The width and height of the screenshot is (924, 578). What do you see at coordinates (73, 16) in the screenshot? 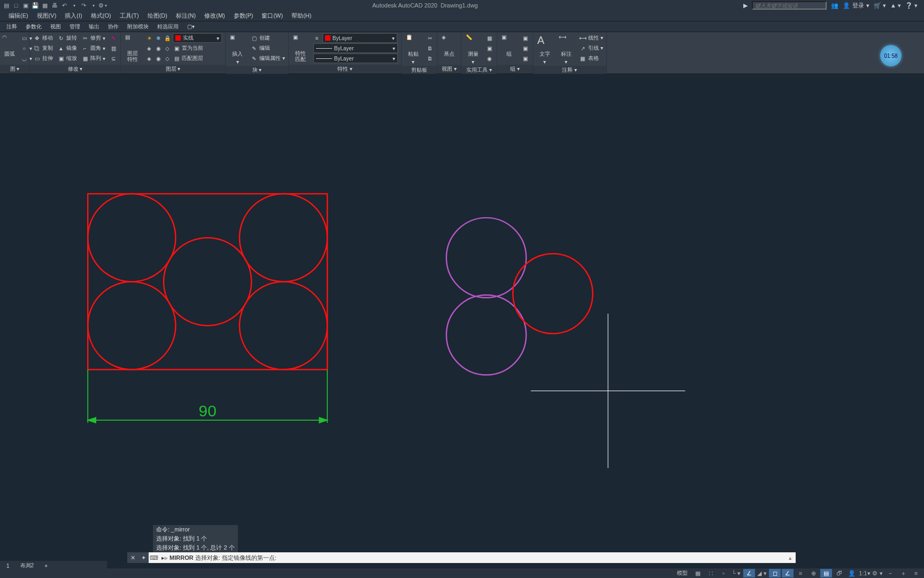
I see `menu-insert: 插入(I)` at bounding box center [73, 16].